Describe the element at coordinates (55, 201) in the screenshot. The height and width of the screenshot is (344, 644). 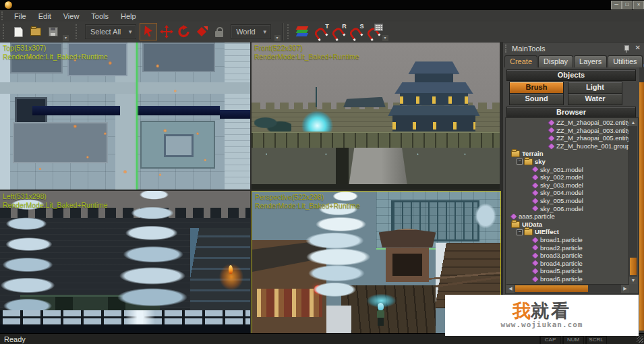
I see `viewport-left-label: Left(531x298) RenderMode:Lit_Baked+Runti…` at that location.